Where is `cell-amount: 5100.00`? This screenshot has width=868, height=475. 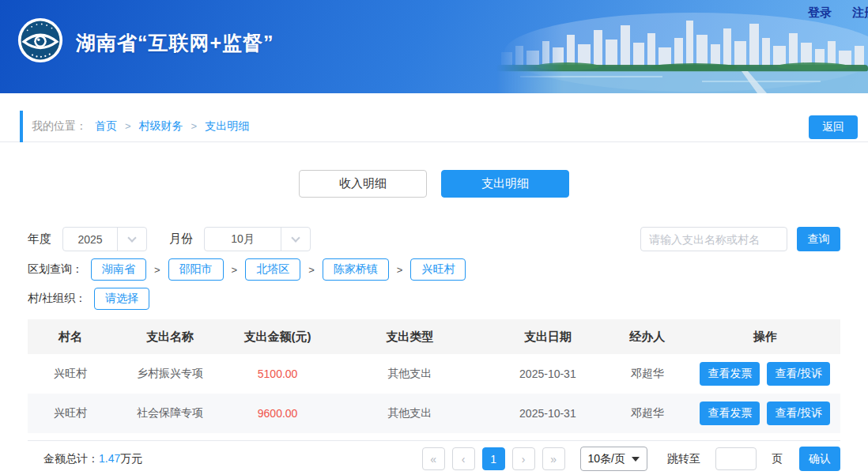 cell-amount: 5100.00 is located at coordinates (278, 374).